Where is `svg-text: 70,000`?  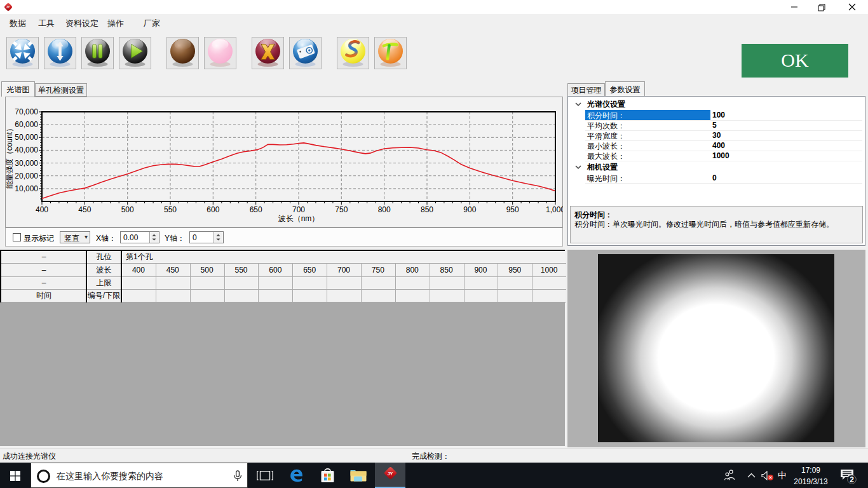
svg-text: 70,000 is located at coordinates (27, 112).